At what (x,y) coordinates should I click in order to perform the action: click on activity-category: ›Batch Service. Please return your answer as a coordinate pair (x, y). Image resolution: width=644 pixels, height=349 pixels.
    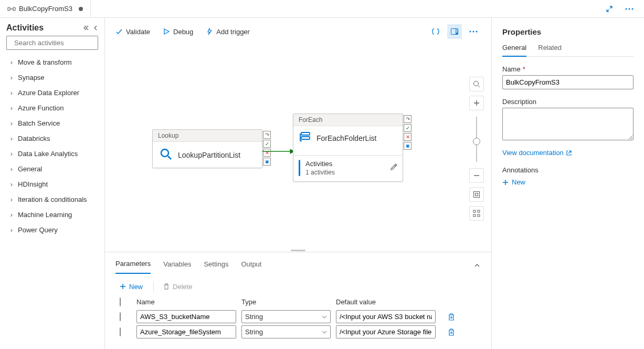
    Looking at the image, I should click on (52, 123).